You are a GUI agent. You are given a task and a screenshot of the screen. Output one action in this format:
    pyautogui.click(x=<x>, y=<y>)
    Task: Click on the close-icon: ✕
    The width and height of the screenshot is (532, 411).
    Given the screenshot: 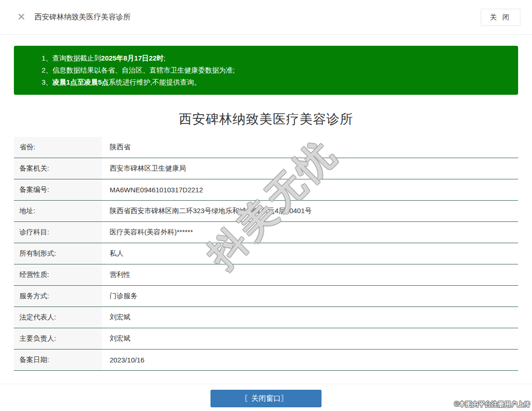 What is the action you would take?
    pyautogui.click(x=21, y=17)
    